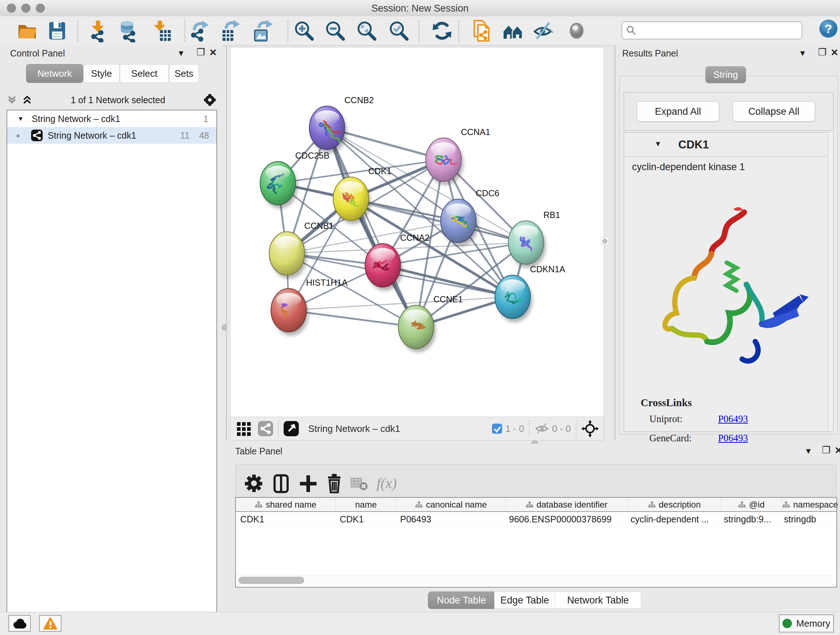 This screenshot has height=635, width=840. I want to click on zoom-out-icon, so click(335, 30).